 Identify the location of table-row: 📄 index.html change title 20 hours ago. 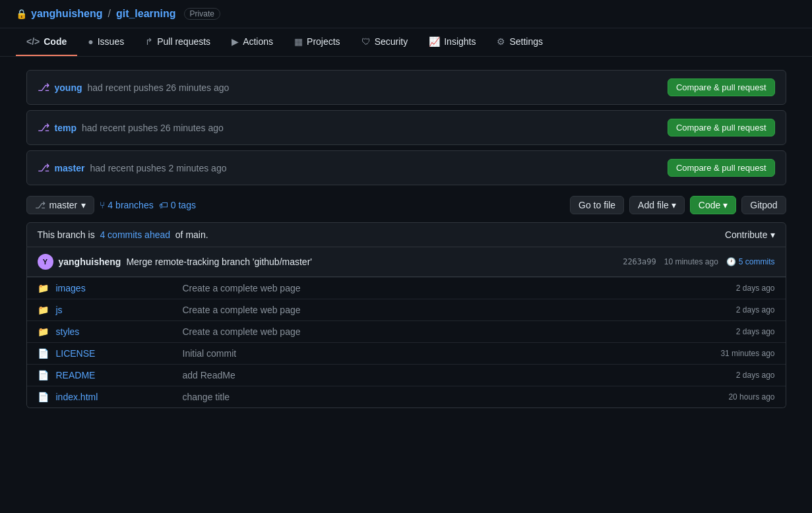
(406, 397).